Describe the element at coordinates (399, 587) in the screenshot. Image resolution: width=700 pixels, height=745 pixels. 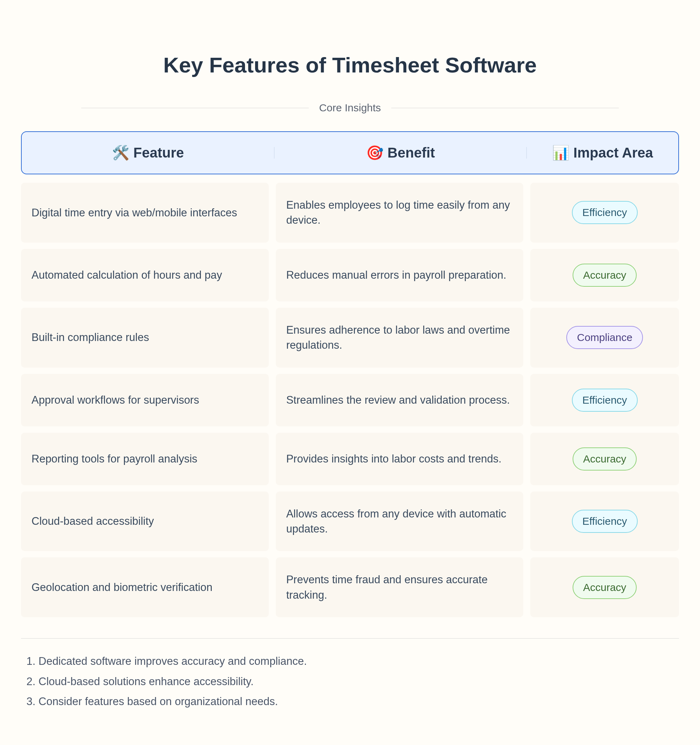
I see `benefit-cell: Prevents time fraud and ensures accurate…` at that location.